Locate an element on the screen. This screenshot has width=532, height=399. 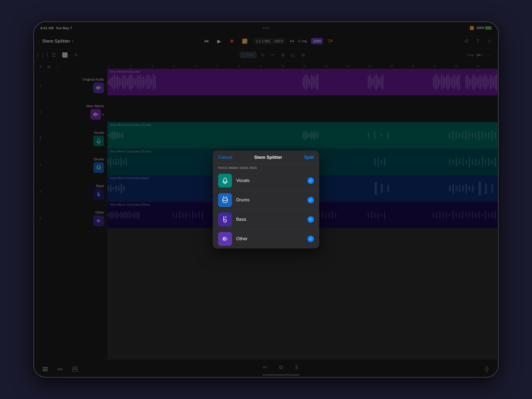
stem-name-drums: Drums is located at coordinates (270, 200).